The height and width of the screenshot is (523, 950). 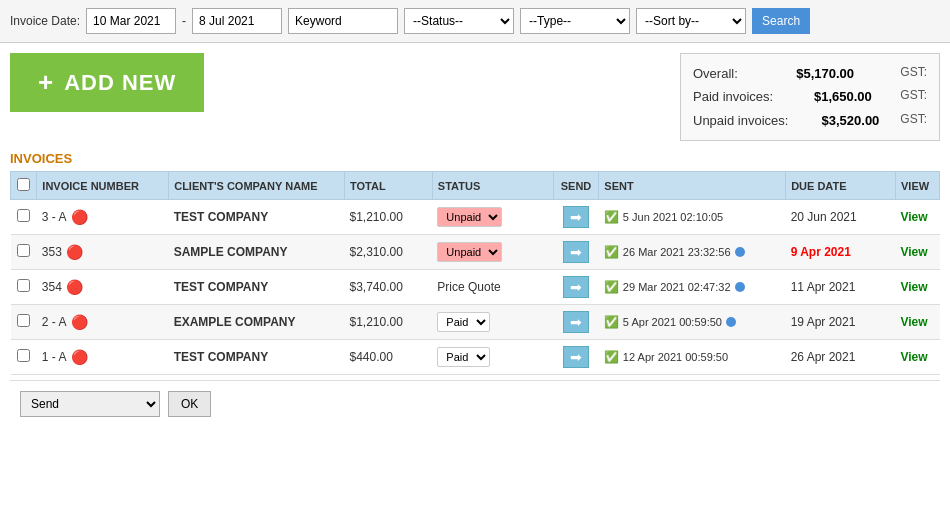 What do you see at coordinates (24, 184) in the screenshot?
I see `select-all-checkbox` at bounding box center [24, 184].